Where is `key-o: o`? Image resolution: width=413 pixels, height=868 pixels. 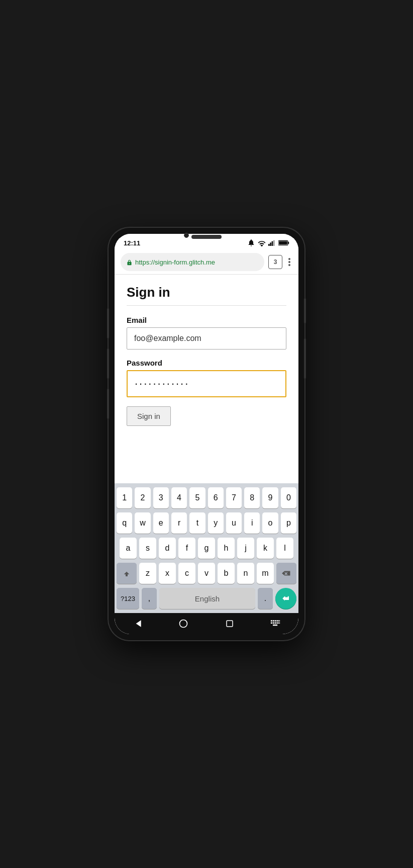
key-o: o is located at coordinates (270, 523).